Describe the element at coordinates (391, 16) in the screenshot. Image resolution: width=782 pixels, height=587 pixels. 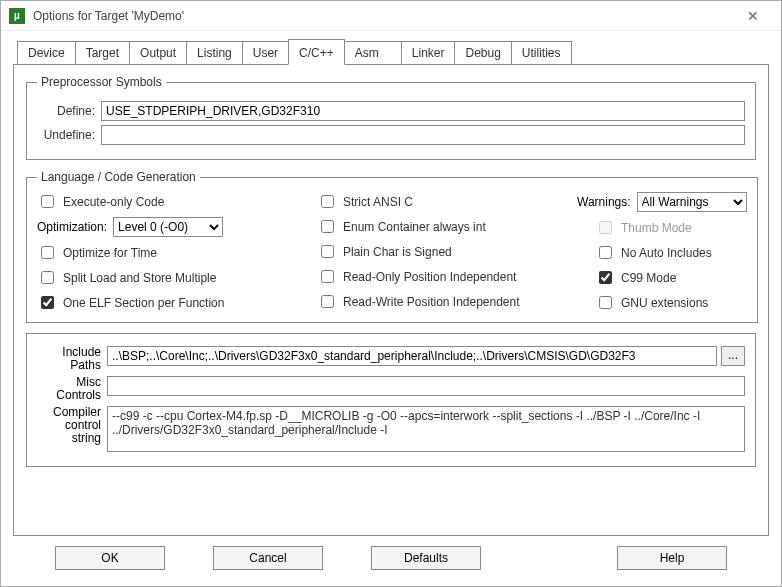
I see `titlebar: µ Options for Target 'MyDemo' ✕` at that location.